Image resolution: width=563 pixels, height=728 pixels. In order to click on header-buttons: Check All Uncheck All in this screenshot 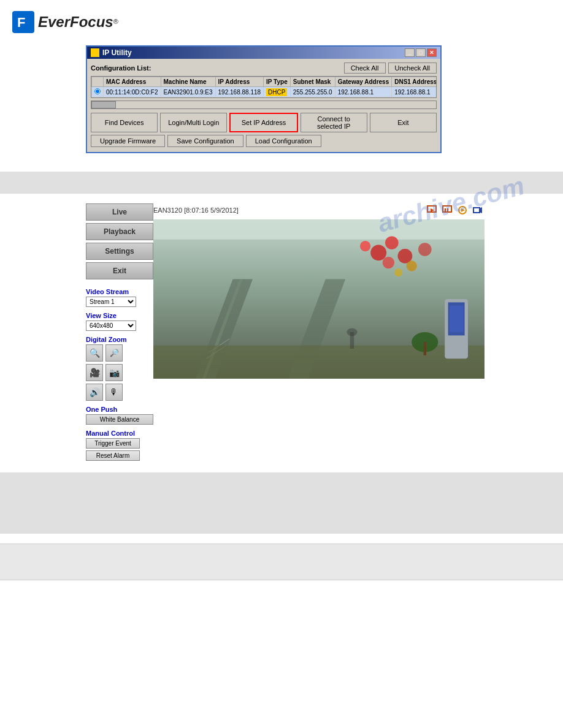, I will do `click(390, 68)`.